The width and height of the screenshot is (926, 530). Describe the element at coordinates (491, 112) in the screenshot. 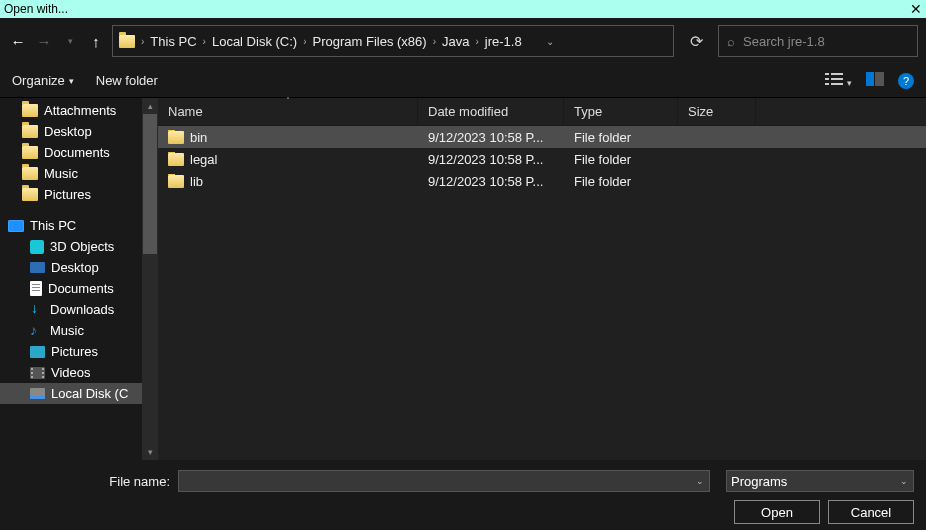

I see `column-date: Date modified` at that location.